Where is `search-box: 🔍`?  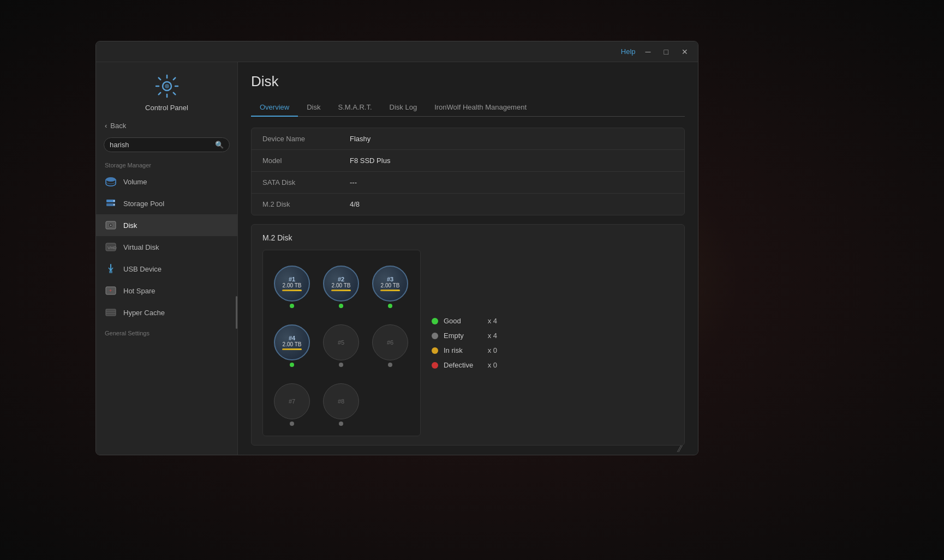 search-box: 🔍 is located at coordinates (167, 145).